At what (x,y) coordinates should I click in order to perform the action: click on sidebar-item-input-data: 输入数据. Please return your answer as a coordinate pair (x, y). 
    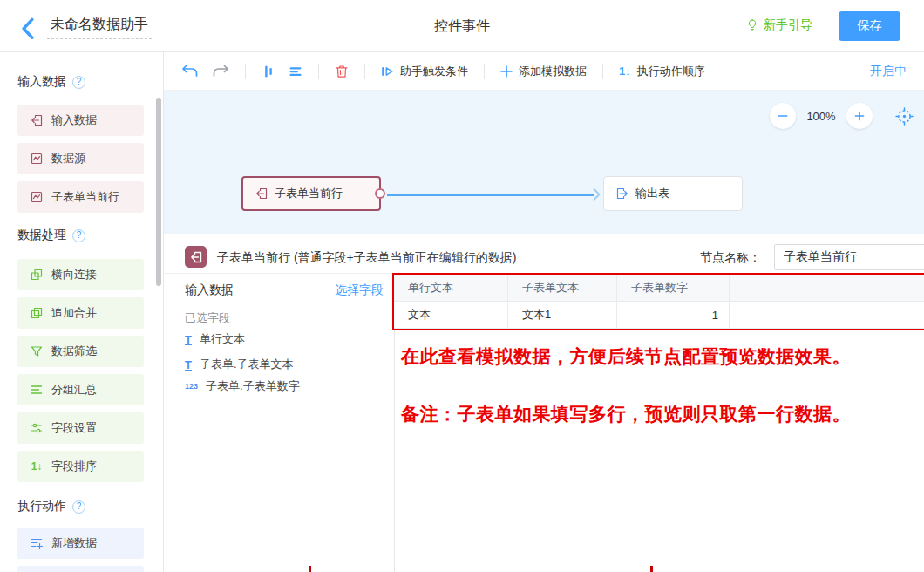
    Looking at the image, I should click on (80, 120).